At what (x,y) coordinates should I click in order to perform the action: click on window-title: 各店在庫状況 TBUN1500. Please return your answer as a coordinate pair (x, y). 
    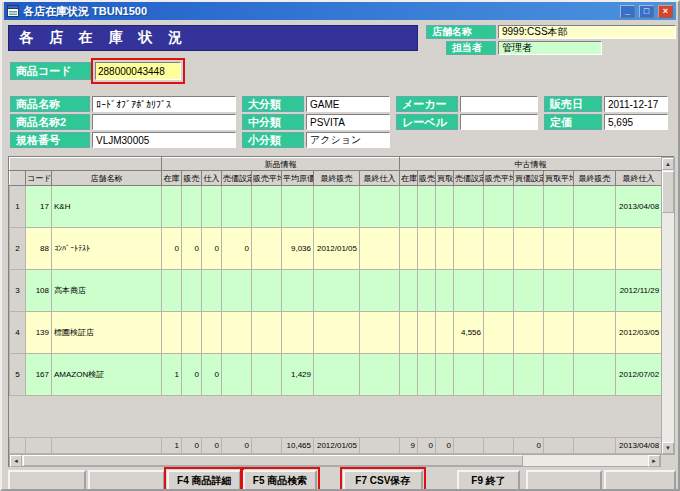
    Looking at the image, I should click on (320, 12).